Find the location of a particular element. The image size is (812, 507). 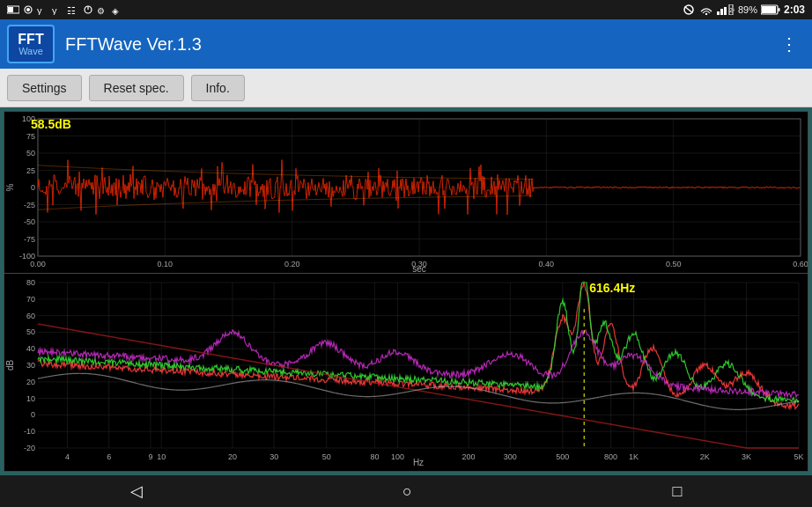

app-title: FFTWave Ver.1.3 is located at coordinates (419, 44).